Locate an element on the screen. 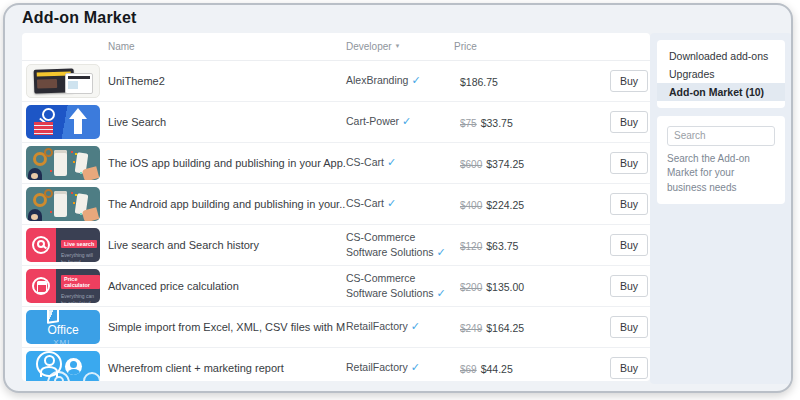  current-price: $224.25 is located at coordinates (505, 205).